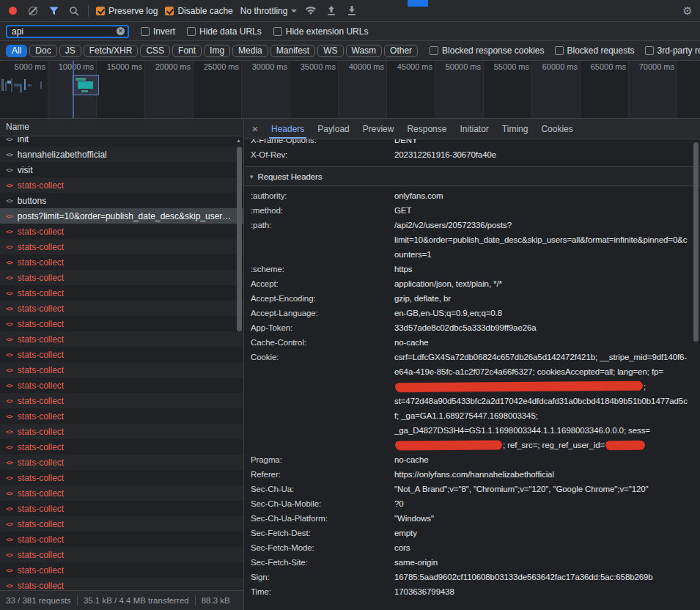 The image size is (700, 610). Describe the element at coordinates (474, 129) in the screenshot. I see `tab-initiator: Initiator` at that location.